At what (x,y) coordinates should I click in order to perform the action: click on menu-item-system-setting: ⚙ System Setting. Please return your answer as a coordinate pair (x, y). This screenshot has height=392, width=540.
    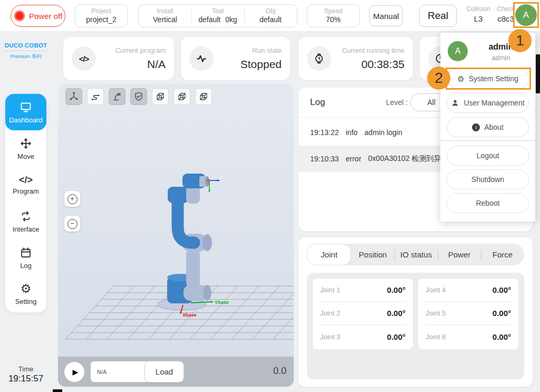
    Looking at the image, I should click on (488, 79).